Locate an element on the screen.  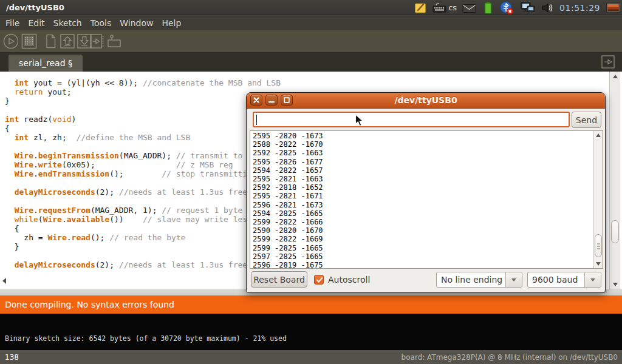
upload-icon is located at coordinates (97, 41).